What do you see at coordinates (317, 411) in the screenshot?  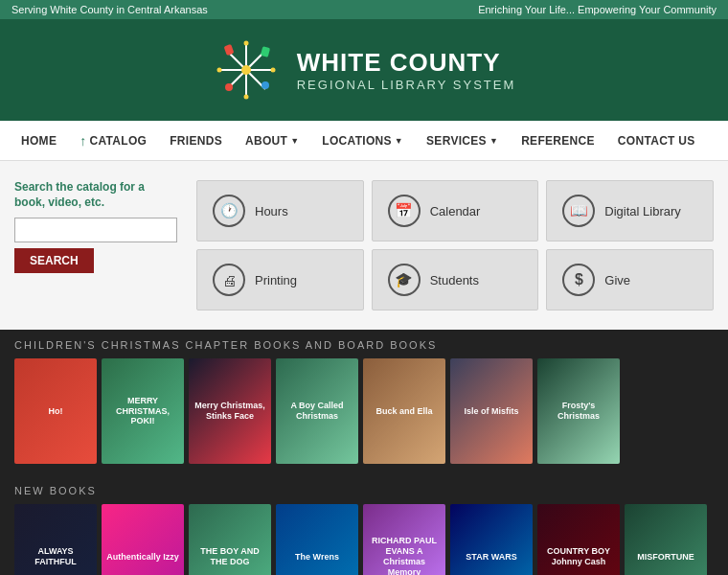 I see `list-item: A Boy Called Christmas` at bounding box center [317, 411].